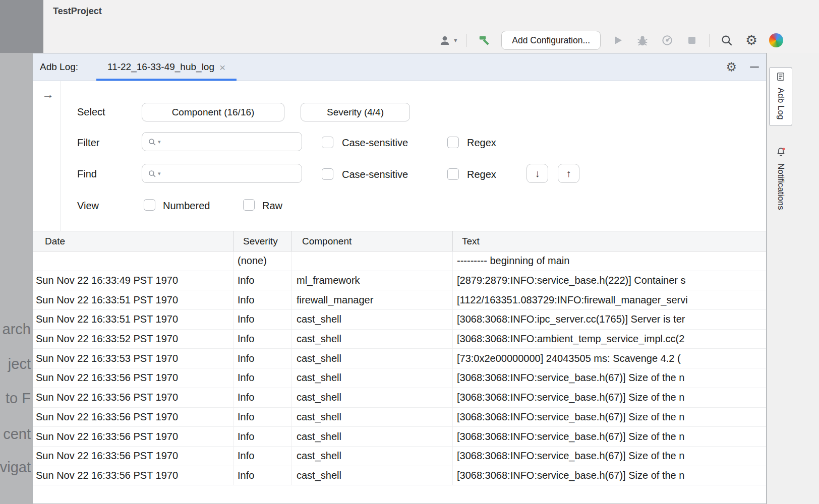 This screenshot has width=819, height=504. What do you see at coordinates (372, 241) in the screenshot?
I see `column-header-component: Component` at bounding box center [372, 241].